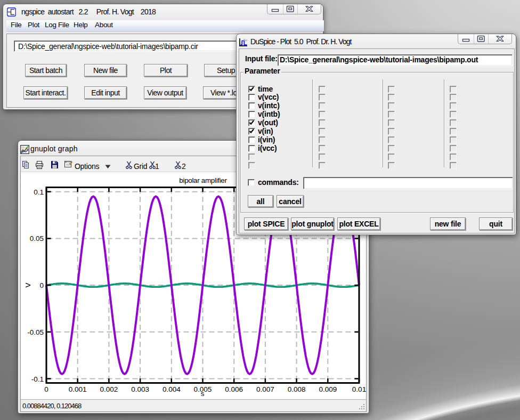 The image size is (520, 420). I want to click on svg-text: 0.006, so click(234, 389).